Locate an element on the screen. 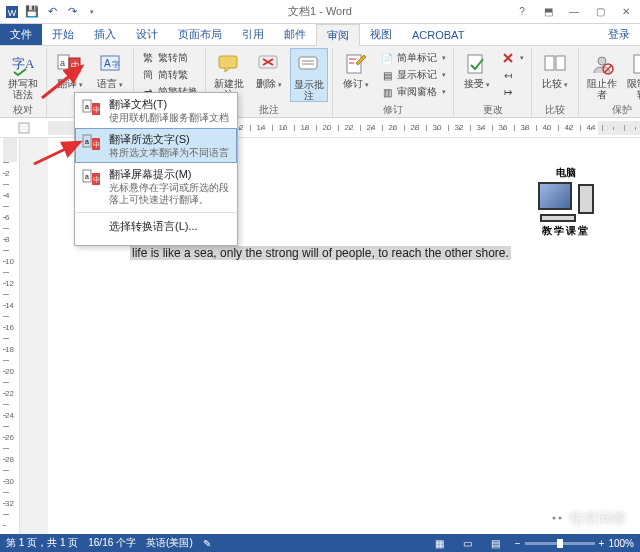 The height and width of the screenshot is (552, 640). prev-change-button: ↤ is located at coordinates (512, 75).